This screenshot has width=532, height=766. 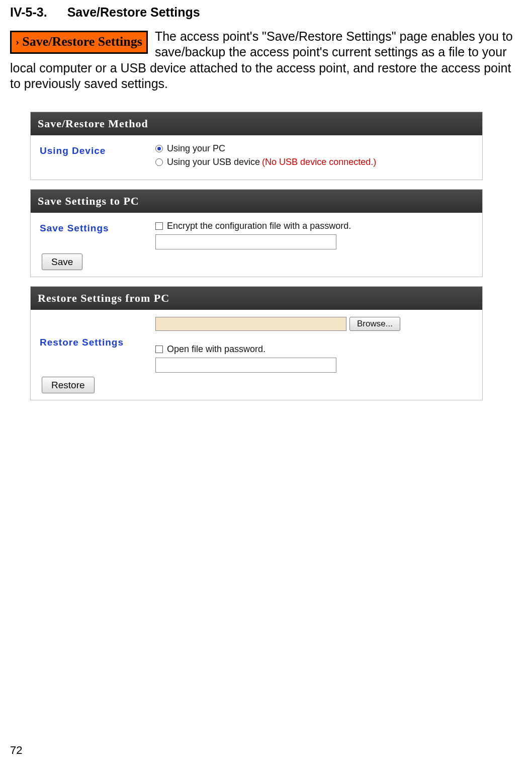 I want to click on panel-restore-settings: Restore Settings from PC Restore Setting…, so click(x=256, y=343).